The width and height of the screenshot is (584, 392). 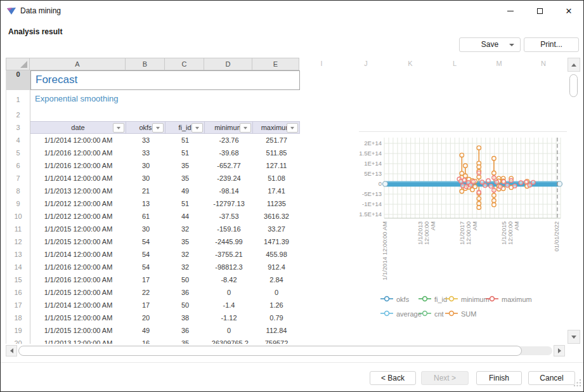 What do you see at coordinates (229, 191) in the screenshot?
I see `cell: -98.14` at bounding box center [229, 191].